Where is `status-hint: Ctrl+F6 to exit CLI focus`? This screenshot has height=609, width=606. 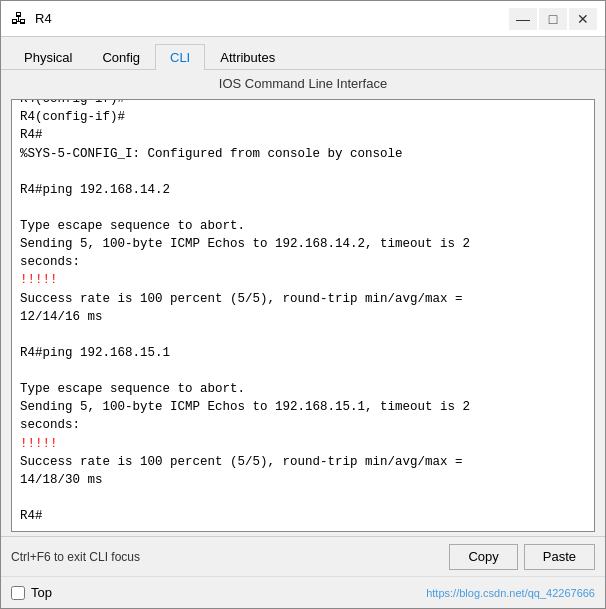
status-hint: Ctrl+F6 to exit CLI focus is located at coordinates (227, 557).